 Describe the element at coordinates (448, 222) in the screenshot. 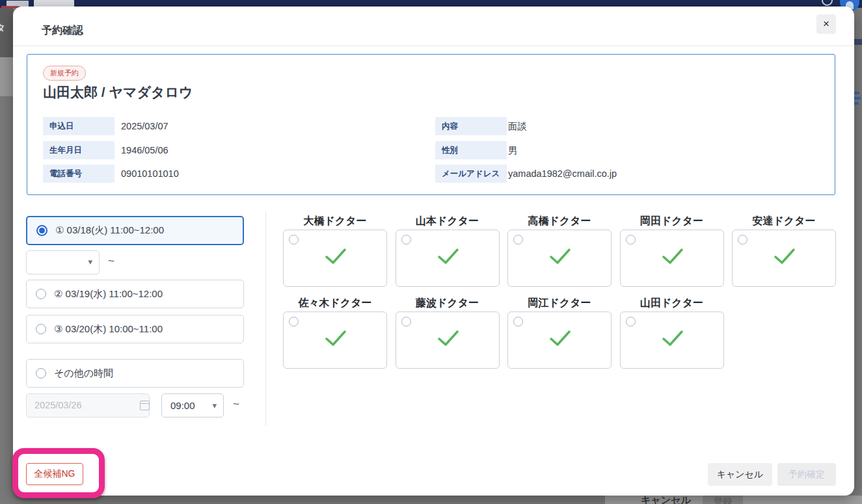

I see `doctor-name: 山本ドクター` at that location.